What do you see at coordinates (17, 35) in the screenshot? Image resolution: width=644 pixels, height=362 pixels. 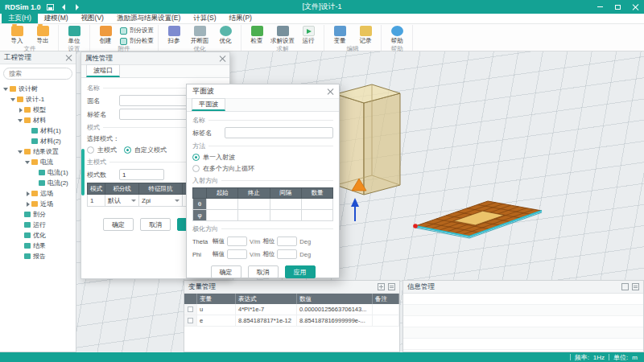 I see `ribbon-button: 导入` at bounding box center [17, 35].